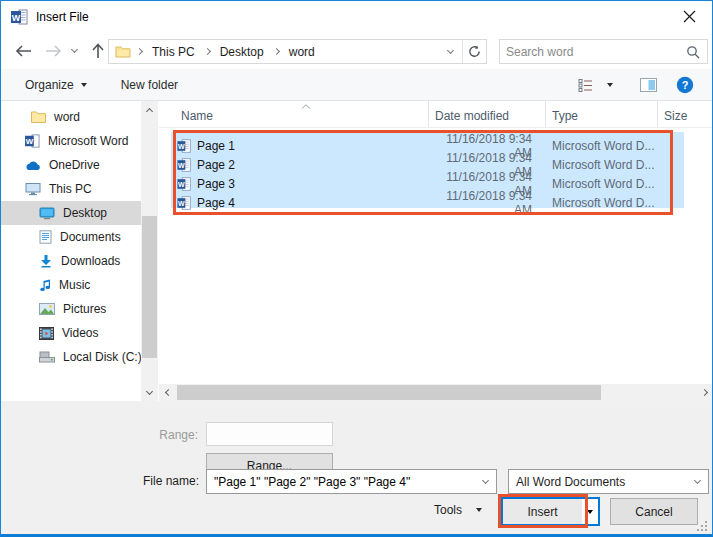  I want to click on scroll-right-button, so click(705, 392).